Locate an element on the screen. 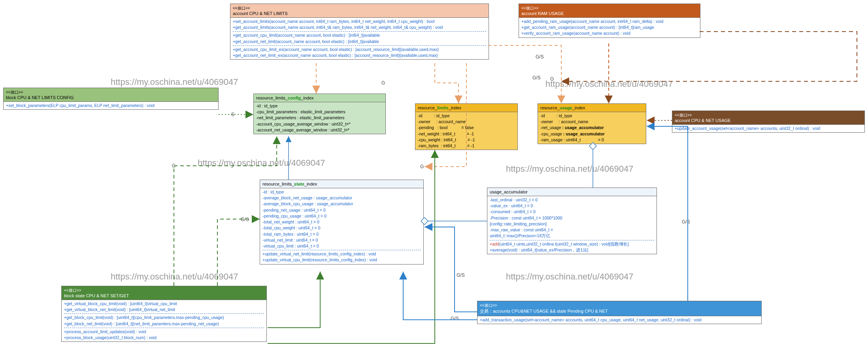 Image resolution: width=868 pixels, height=362 pixels. title-mid: usage is located at coordinates (566, 108).